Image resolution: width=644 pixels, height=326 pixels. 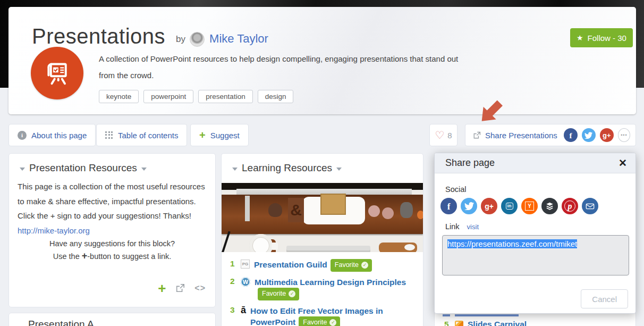 I want to click on share-block-icon, so click(x=180, y=288).